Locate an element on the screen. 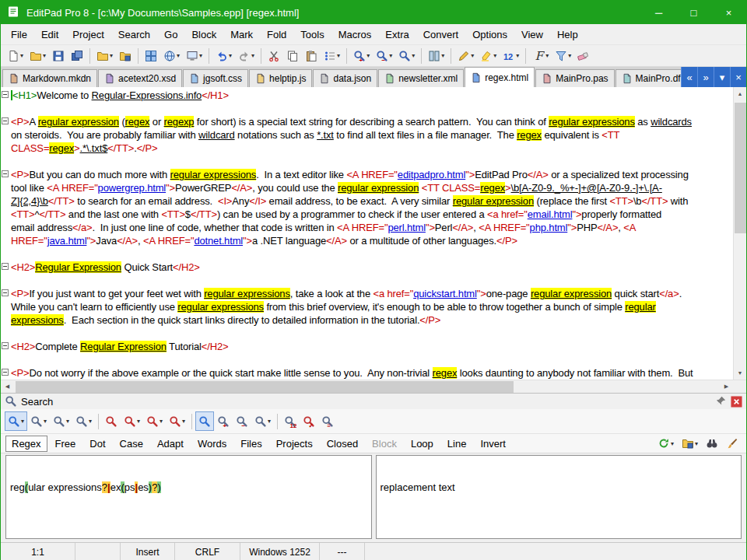 The width and height of the screenshot is (747, 560). tab-acetext20-xsd: acetext20.xsd is located at coordinates (140, 78).